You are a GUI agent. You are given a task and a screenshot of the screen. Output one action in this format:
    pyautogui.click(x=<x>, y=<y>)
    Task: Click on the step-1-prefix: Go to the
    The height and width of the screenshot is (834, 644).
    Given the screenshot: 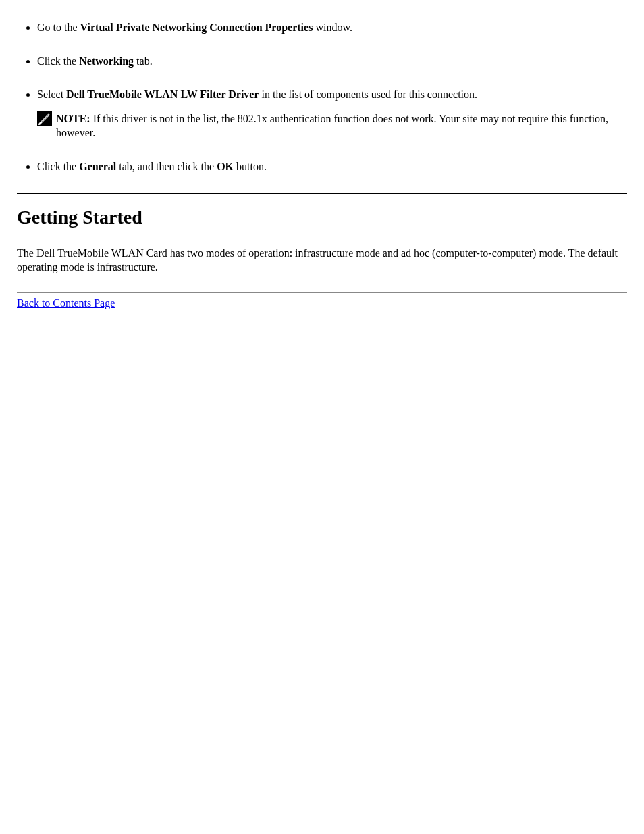 What is the action you would take?
    pyautogui.click(x=59, y=27)
    